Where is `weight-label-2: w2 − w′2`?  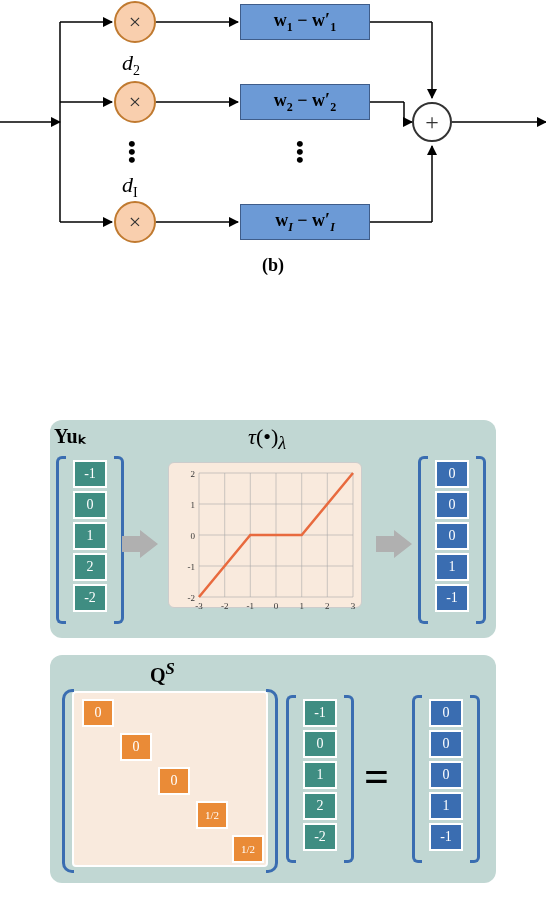 weight-label-2: w2 − w′2 is located at coordinates (305, 102).